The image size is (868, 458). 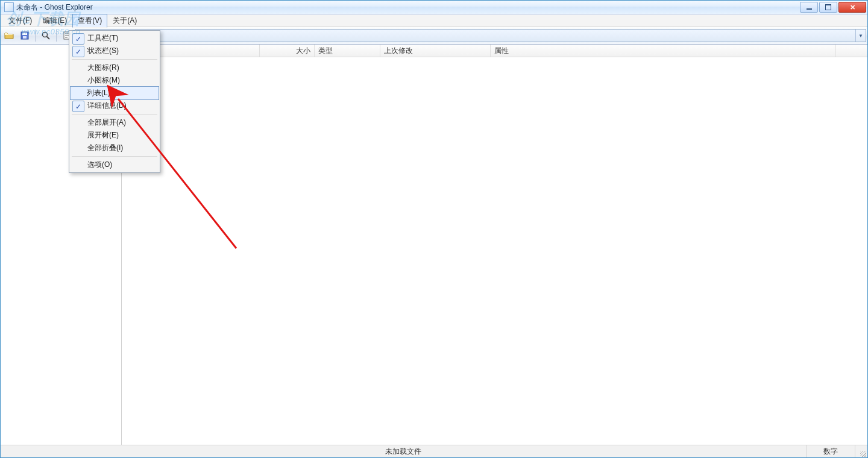 I want to click on menu-about: 关于(A), so click(x=125, y=20).